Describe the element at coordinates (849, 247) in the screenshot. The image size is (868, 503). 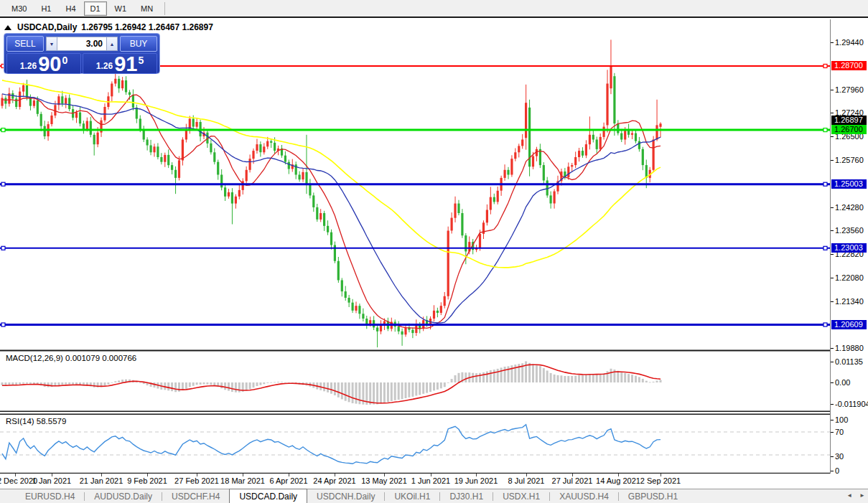
I see `price-axis: 1.294401.279601.272401.265001.257601.242…` at that location.